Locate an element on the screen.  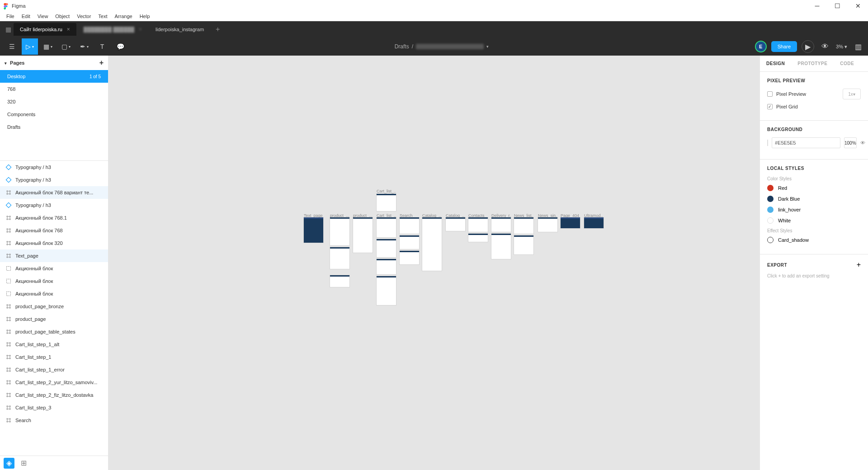
layer-item: product_page_table_states is located at coordinates (54, 332).